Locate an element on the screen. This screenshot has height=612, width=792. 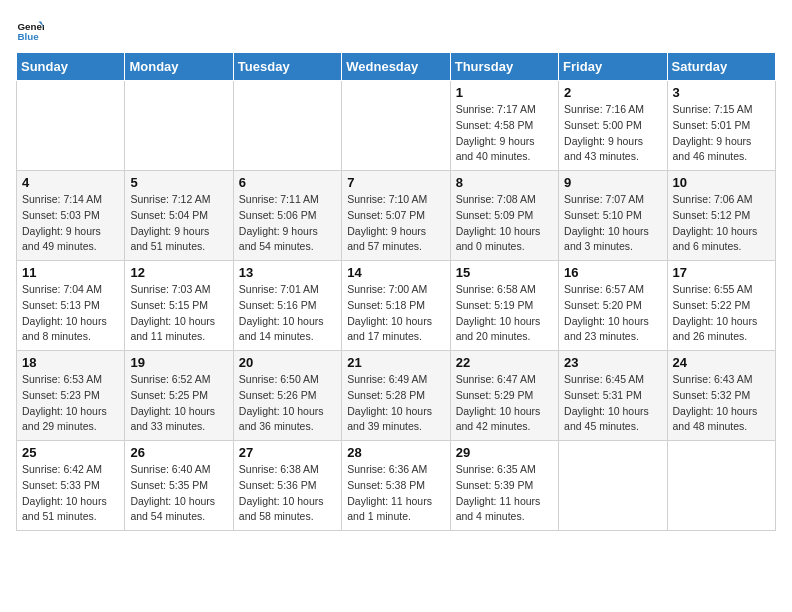
day-info: Sunrise: 7:17 AM Sunset: 4:58 PM Dayligh… is located at coordinates (504, 134).